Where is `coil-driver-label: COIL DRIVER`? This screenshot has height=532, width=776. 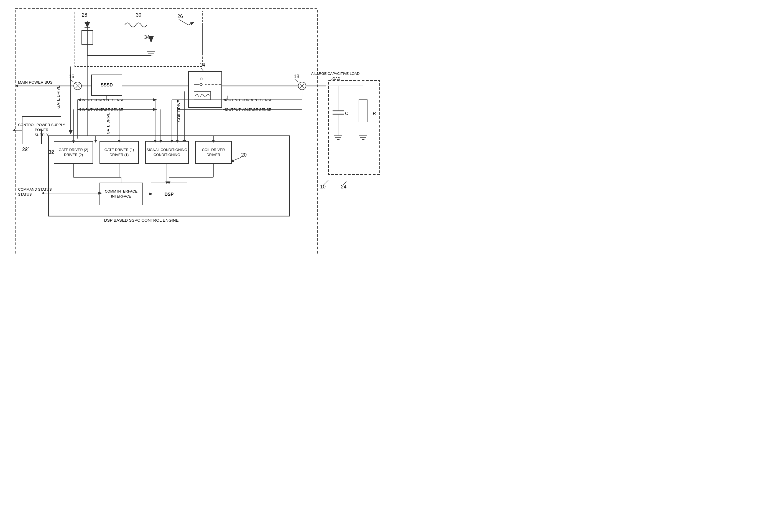
coil-driver-label: COIL DRIVER is located at coordinates (214, 150).